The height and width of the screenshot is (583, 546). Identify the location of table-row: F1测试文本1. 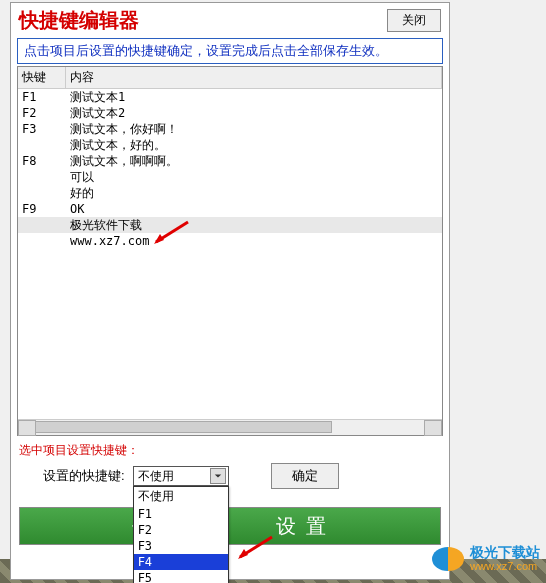
(230, 97).